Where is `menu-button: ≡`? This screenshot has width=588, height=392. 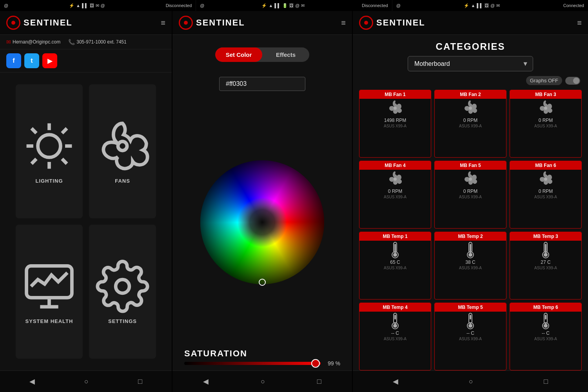 menu-button: ≡ is located at coordinates (163, 23).